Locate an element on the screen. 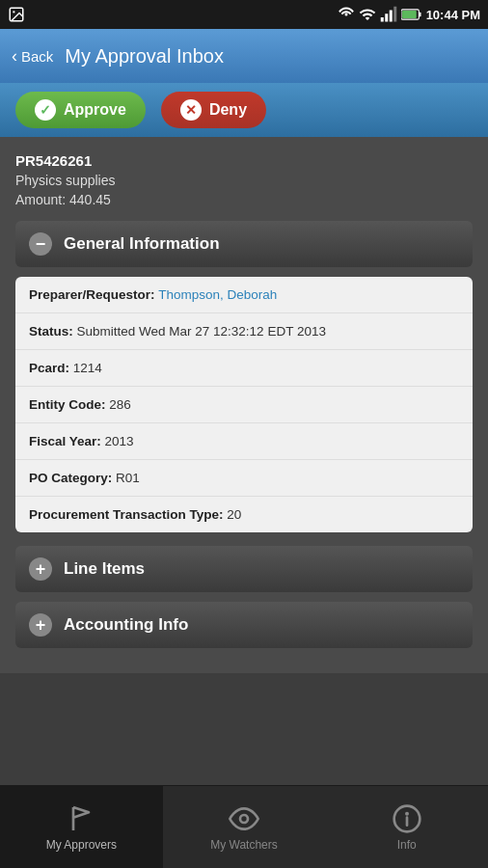  x-icon: ✕ is located at coordinates (191, 110).